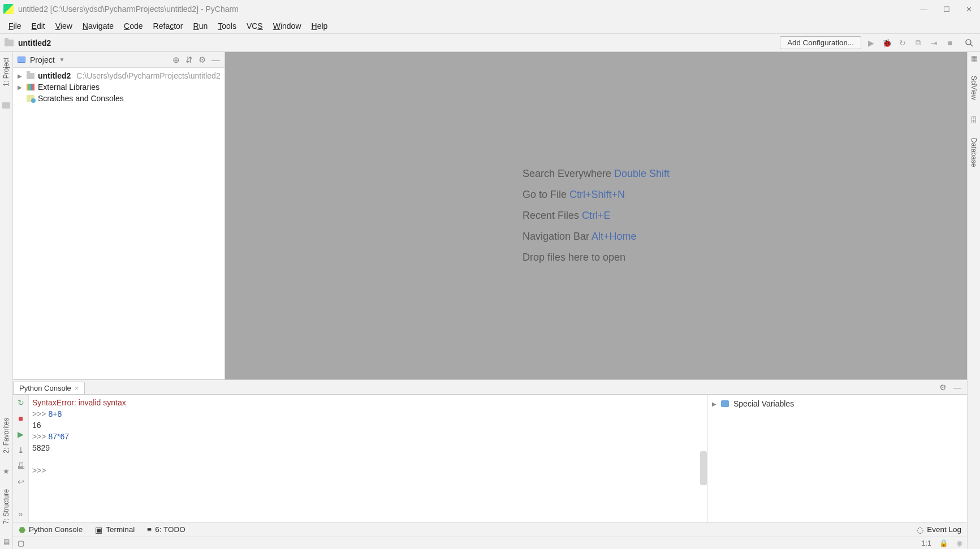 The image size is (980, 549). Describe the element at coordinates (21, 450) in the screenshot. I see `scroll-to-end-icon: ⤓` at that location.